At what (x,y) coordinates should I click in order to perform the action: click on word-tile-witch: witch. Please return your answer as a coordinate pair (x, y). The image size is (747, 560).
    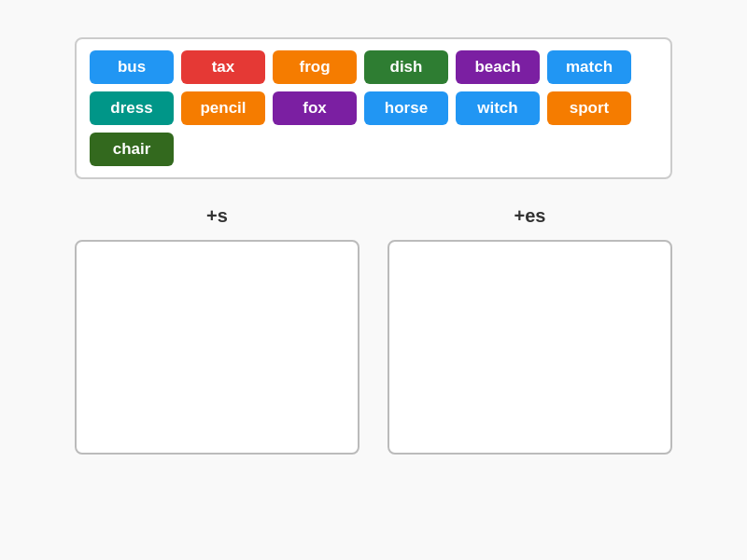
    Looking at the image, I should click on (498, 108).